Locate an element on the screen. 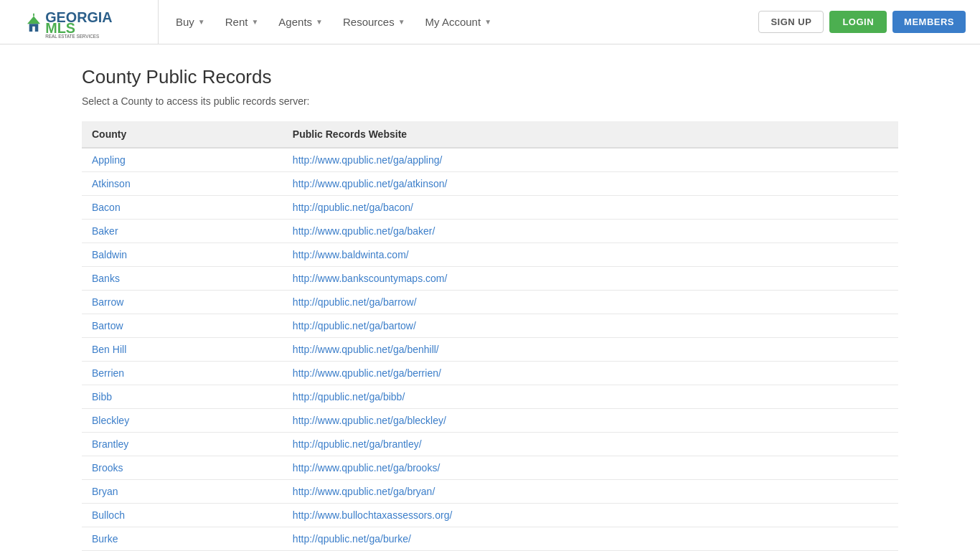 The height and width of the screenshot is (551, 980). nav-buy: Buy ▼ is located at coordinates (191, 22).